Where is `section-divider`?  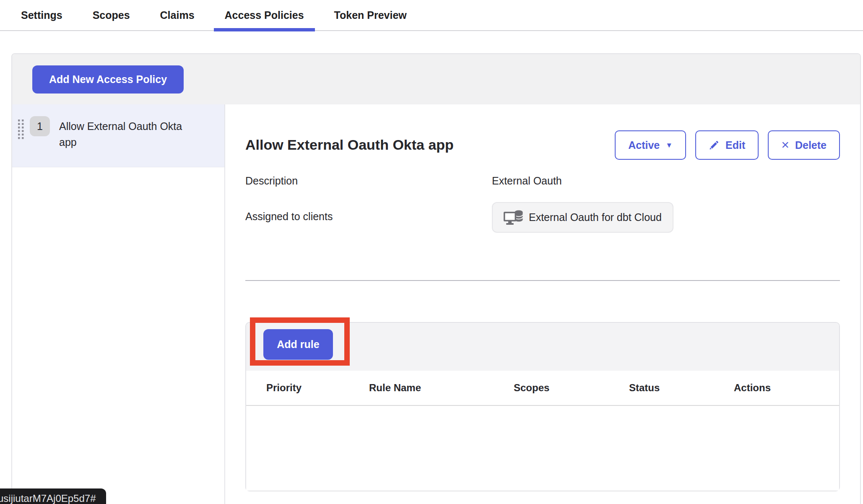
section-divider is located at coordinates (543, 281).